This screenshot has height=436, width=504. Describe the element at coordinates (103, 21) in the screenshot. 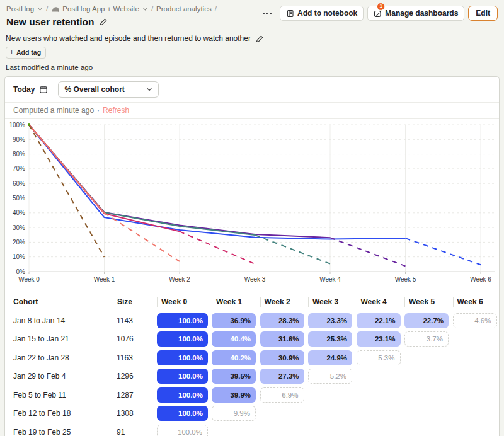

I see `edit-title-pencil-icon` at that location.